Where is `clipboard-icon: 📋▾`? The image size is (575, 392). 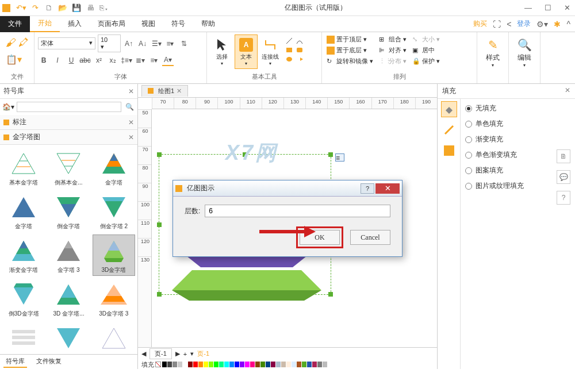
clipboard-icon: 📋▾ is located at coordinates (14, 60).